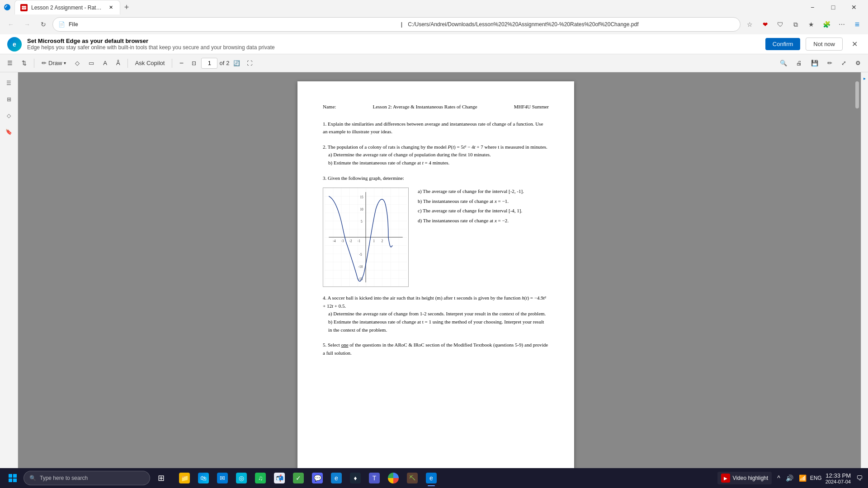 Image resolution: width=868 pixels, height=488 pixels. Describe the element at coordinates (9, 132) in the screenshot. I see `side-nav-4: 🔖` at that location.